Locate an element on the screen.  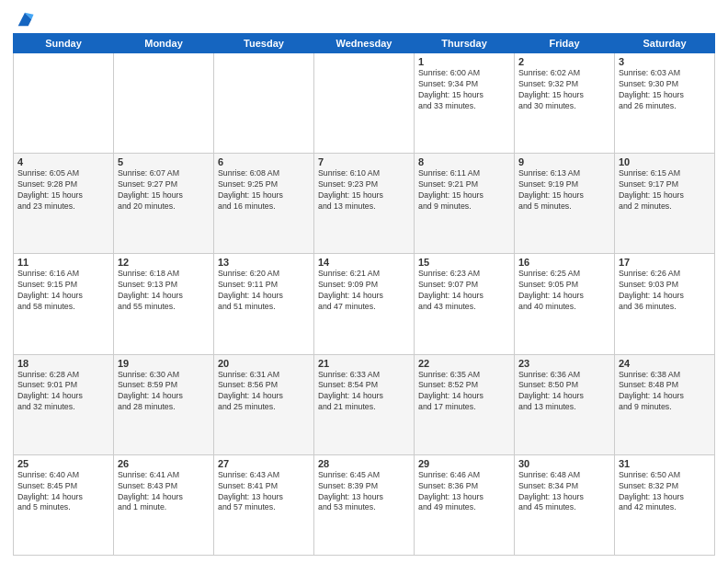
calendar-cell: 29Sunrise: 6:46 AM Sunset: 8:36 PM Dayli… is located at coordinates (465, 504).